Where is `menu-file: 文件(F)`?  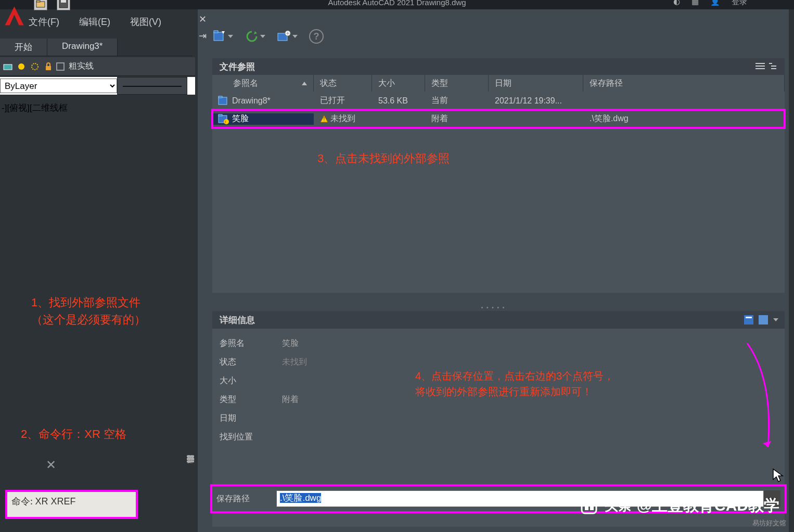 menu-file: 文件(F) is located at coordinates (44, 22).